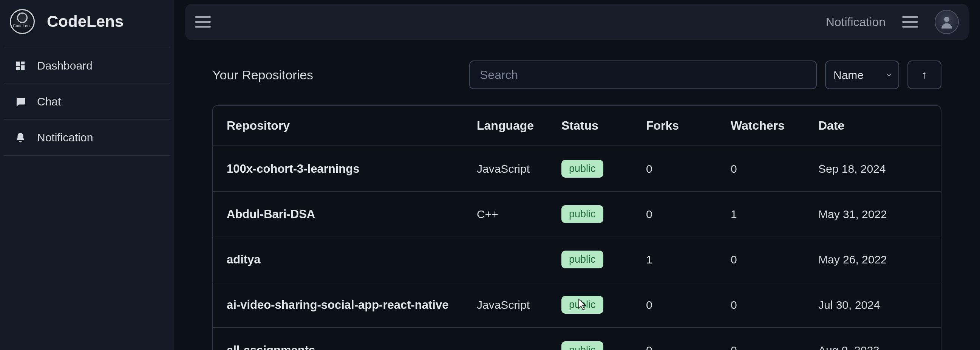 The width and height of the screenshot is (980, 350). Describe the element at coordinates (593, 126) in the screenshot. I see `col-status: Status` at that location.